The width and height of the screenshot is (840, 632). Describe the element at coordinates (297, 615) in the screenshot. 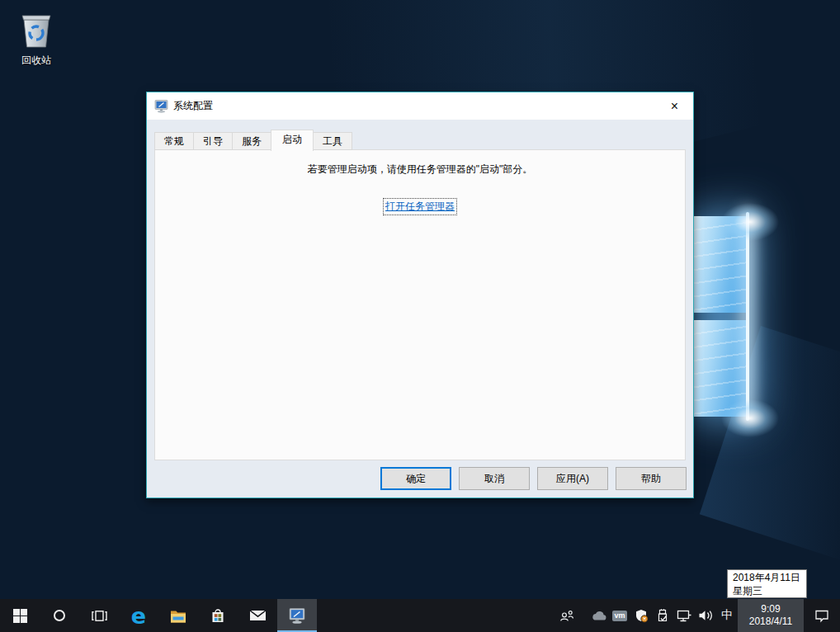

I see `msconfig-taskbar-button` at that location.